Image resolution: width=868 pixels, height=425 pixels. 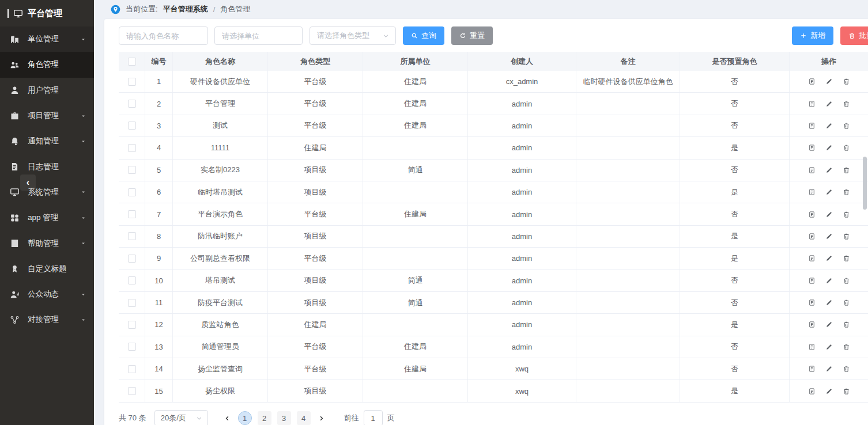 I want to click on sidebar-item-public-activity: 公众动态, so click(x=47, y=294).